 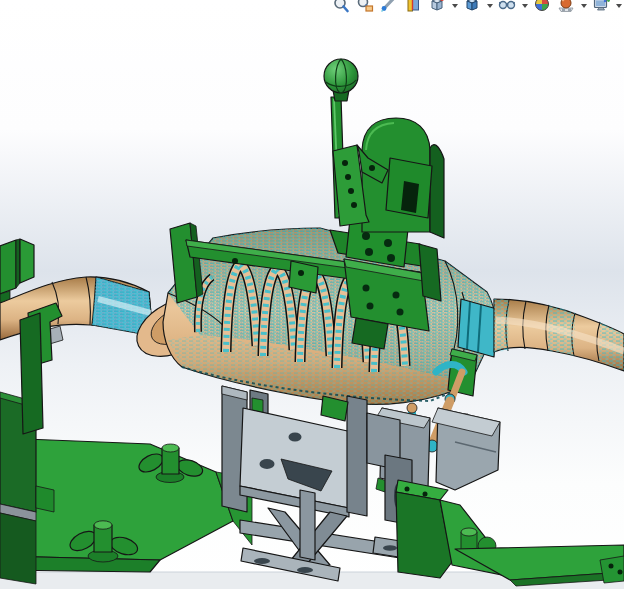 What do you see at coordinates (413, 7) in the screenshot?
I see `section-view-icon` at bounding box center [413, 7].